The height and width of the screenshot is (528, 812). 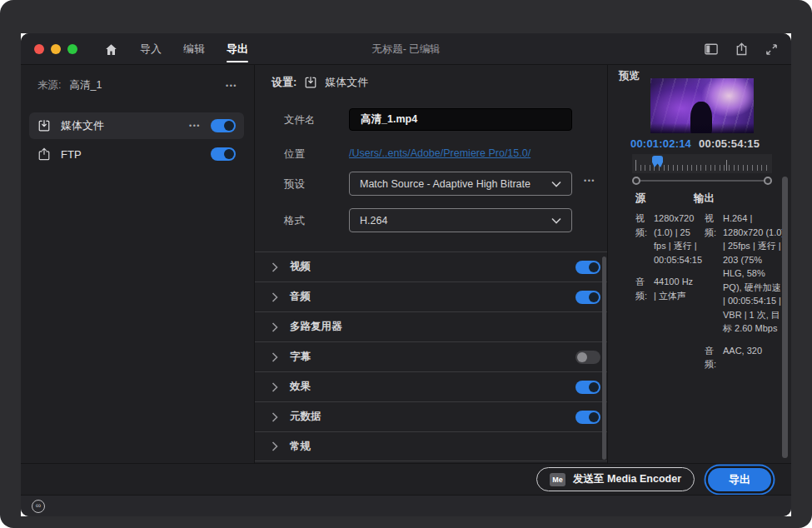 I want to click on range-out-handle, so click(x=768, y=181).